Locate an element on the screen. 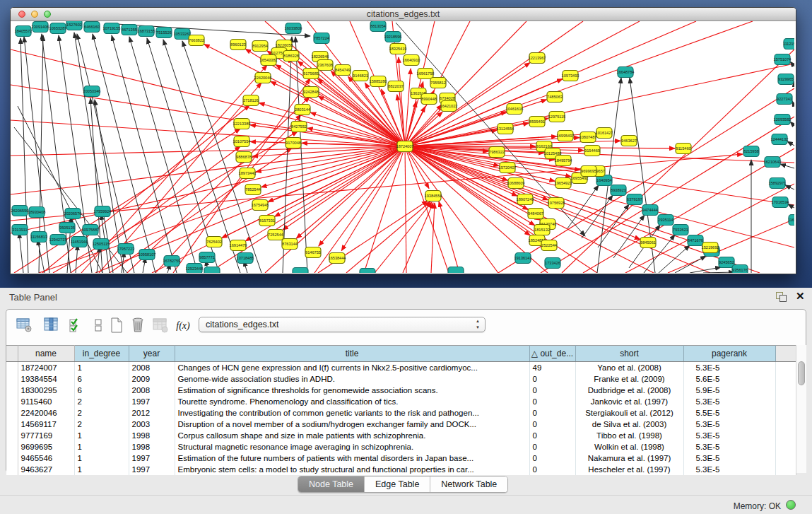  graph-node: 9329965 is located at coordinates (786, 79).